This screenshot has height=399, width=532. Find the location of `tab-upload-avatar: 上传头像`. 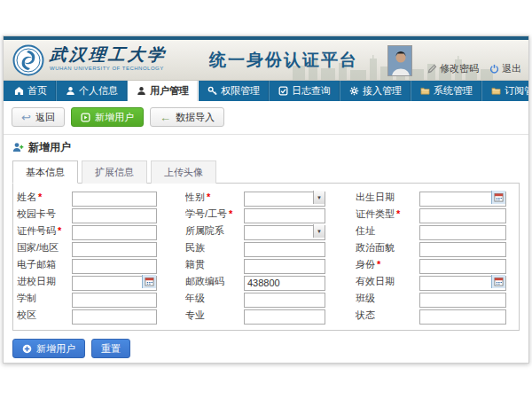

tab-upload-avatar: 上传头像 is located at coordinates (184, 172).